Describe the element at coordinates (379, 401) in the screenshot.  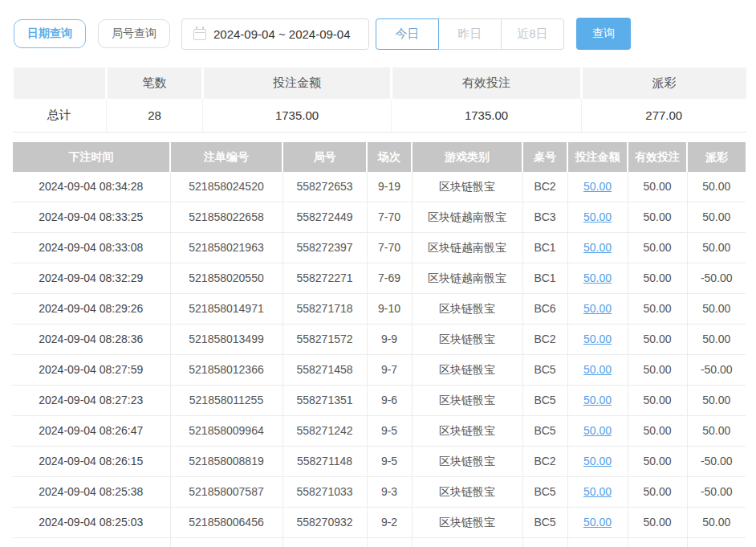
I see `table-row: 2024-09-04 08:27:23 521858011255 5582713…` at that location.